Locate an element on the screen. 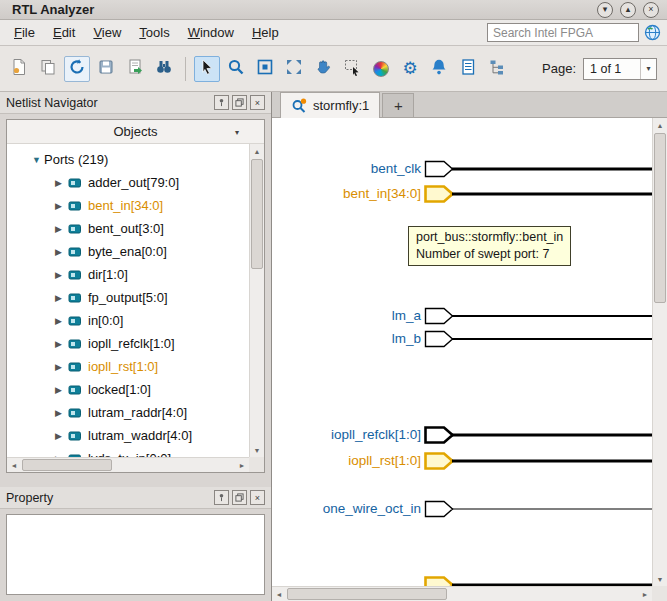  close-panel-button: × is located at coordinates (258, 498).